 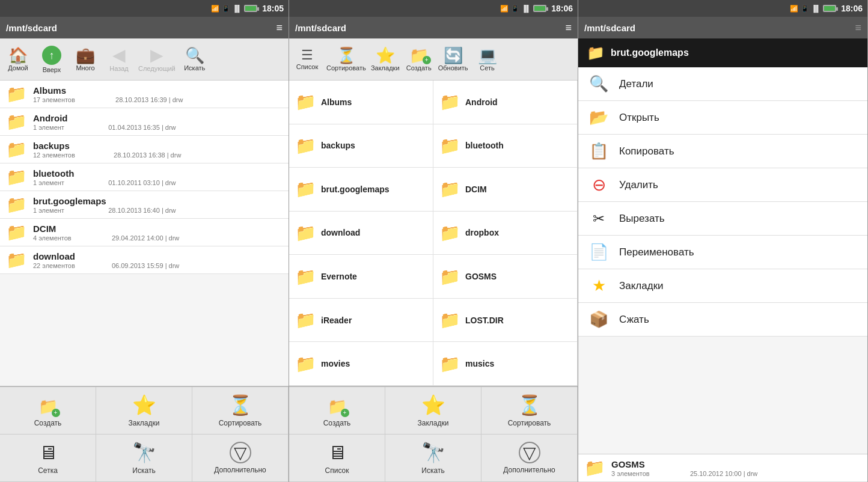 What do you see at coordinates (433, 458) in the screenshot?
I see `bottom-find-2: 🔭 Искать` at bounding box center [433, 458].